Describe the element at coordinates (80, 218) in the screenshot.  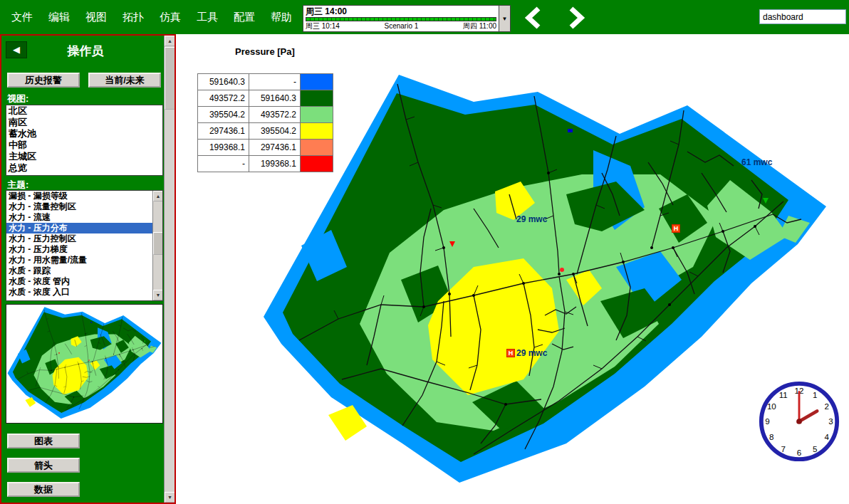
I see `theme-item-flow-velocity: 水力 - 流速` at that location.